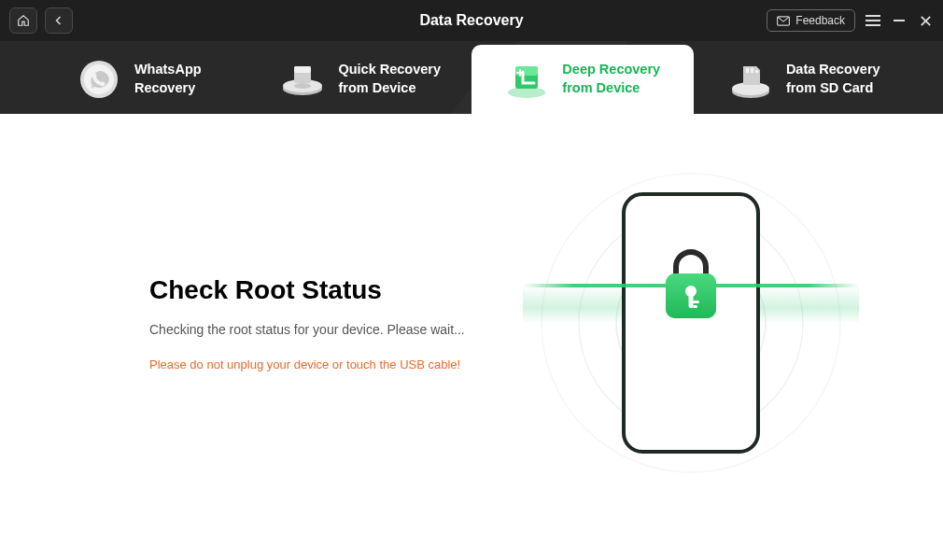 The height and width of the screenshot is (560, 943). Describe the element at coordinates (23, 21) in the screenshot. I see `home-button` at that location.